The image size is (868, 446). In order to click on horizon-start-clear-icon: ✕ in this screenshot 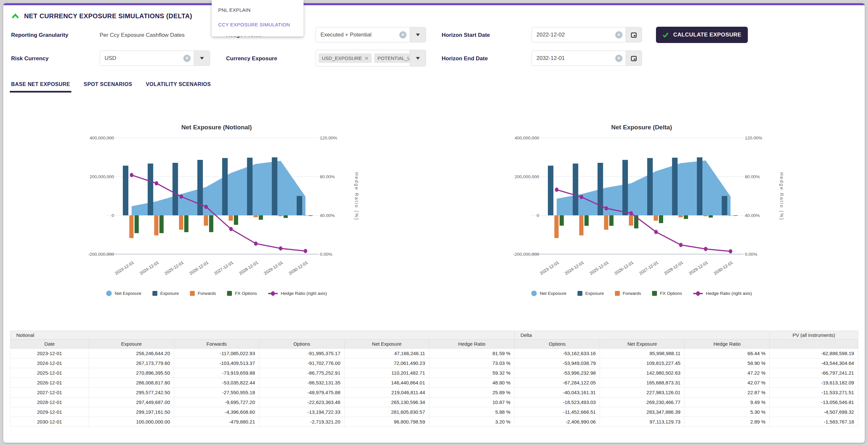, I will do `click(619, 35)`.